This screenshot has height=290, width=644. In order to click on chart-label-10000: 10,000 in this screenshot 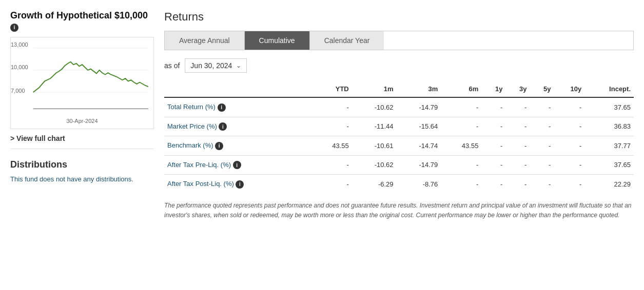, I will do `click(19, 67)`.